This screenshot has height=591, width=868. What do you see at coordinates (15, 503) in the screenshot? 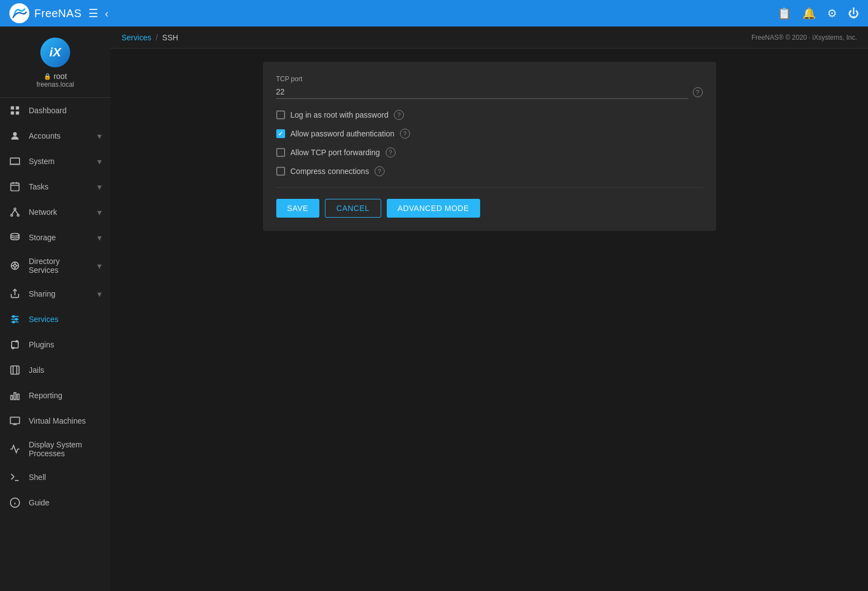
I see `info-icon` at bounding box center [15, 503].